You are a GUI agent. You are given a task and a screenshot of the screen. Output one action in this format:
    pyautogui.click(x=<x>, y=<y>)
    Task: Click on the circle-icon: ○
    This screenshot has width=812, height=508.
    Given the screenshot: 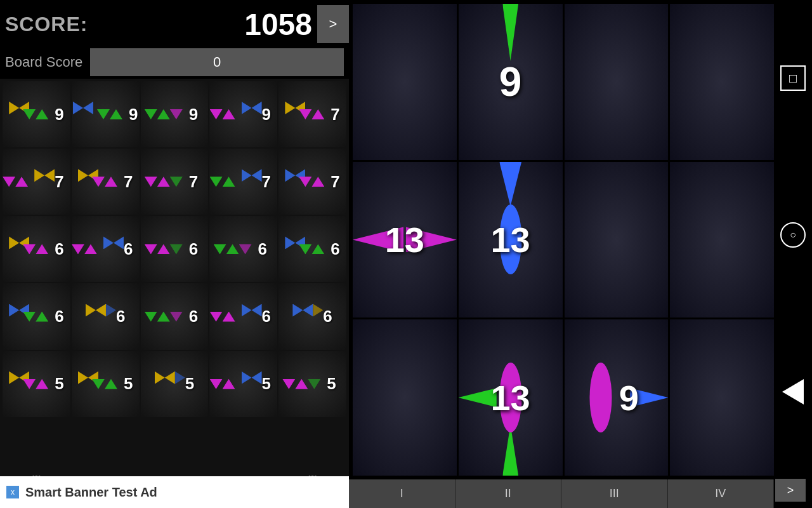 What is the action you would take?
    pyautogui.click(x=793, y=235)
    